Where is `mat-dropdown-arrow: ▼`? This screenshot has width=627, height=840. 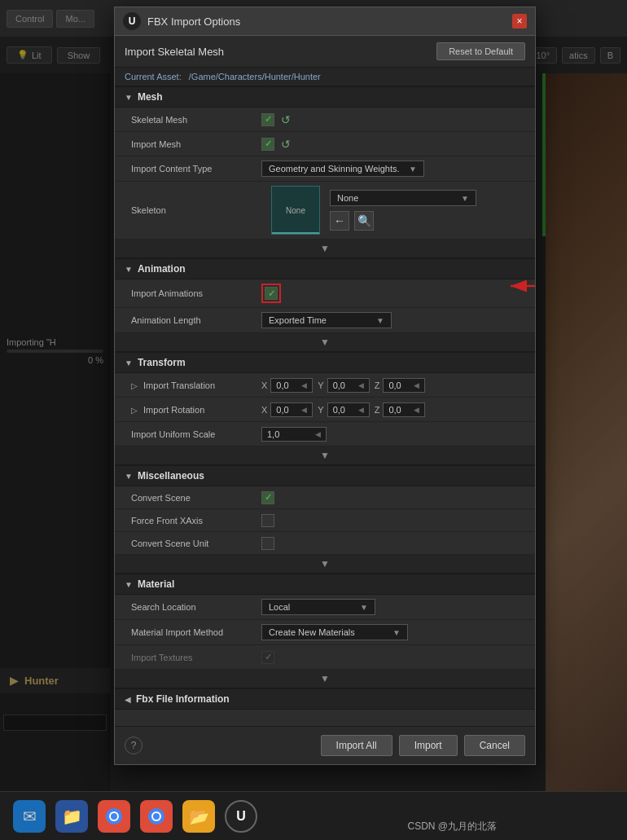
mat-dropdown-arrow: ▼ is located at coordinates (397, 632).